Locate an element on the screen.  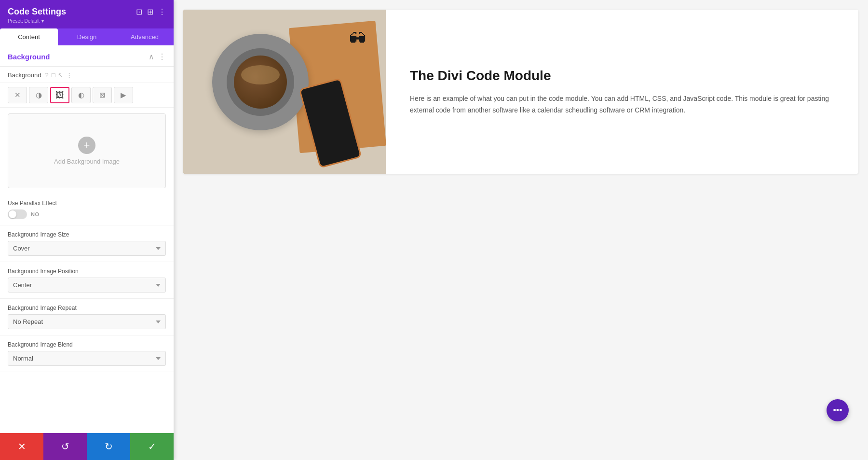
color-icon: ◑ is located at coordinates (39, 95).